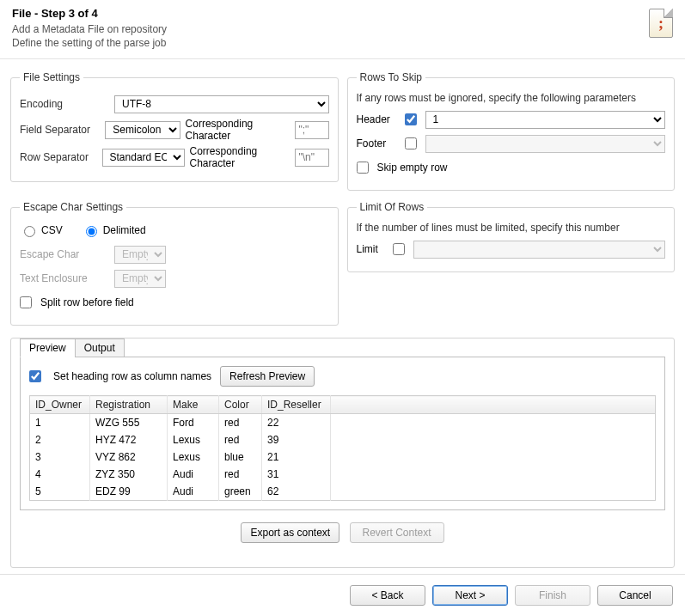 The height and width of the screenshot is (616, 685). I want to click on row-separator-label: Row Separator, so click(58, 157).